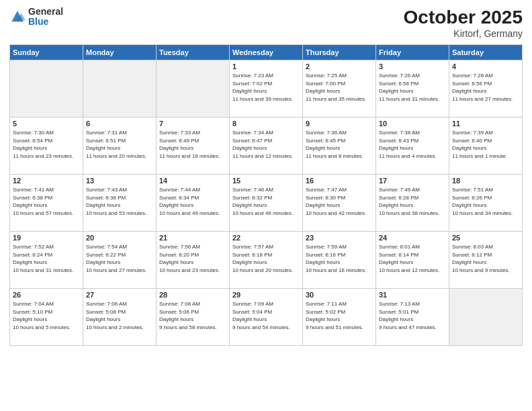  What do you see at coordinates (193, 316) in the screenshot?
I see `day-info: Sunrise: 7:08 AMSunset: 5:06 PMDaylight …` at bounding box center [193, 316].